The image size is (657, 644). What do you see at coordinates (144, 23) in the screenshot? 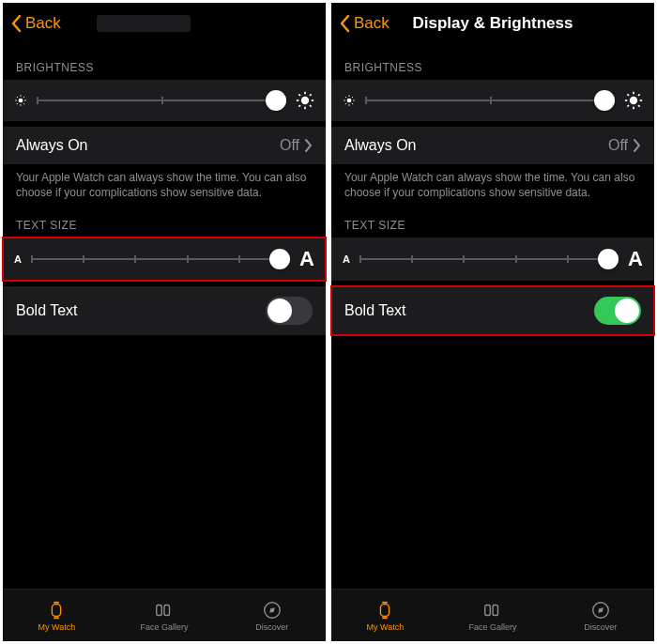
I see `redacted-title` at bounding box center [144, 23].